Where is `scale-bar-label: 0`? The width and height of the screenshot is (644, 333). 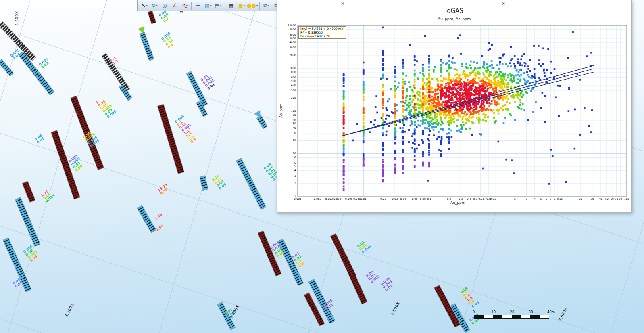
scale-bar-label: 0 is located at coordinates (473, 312).